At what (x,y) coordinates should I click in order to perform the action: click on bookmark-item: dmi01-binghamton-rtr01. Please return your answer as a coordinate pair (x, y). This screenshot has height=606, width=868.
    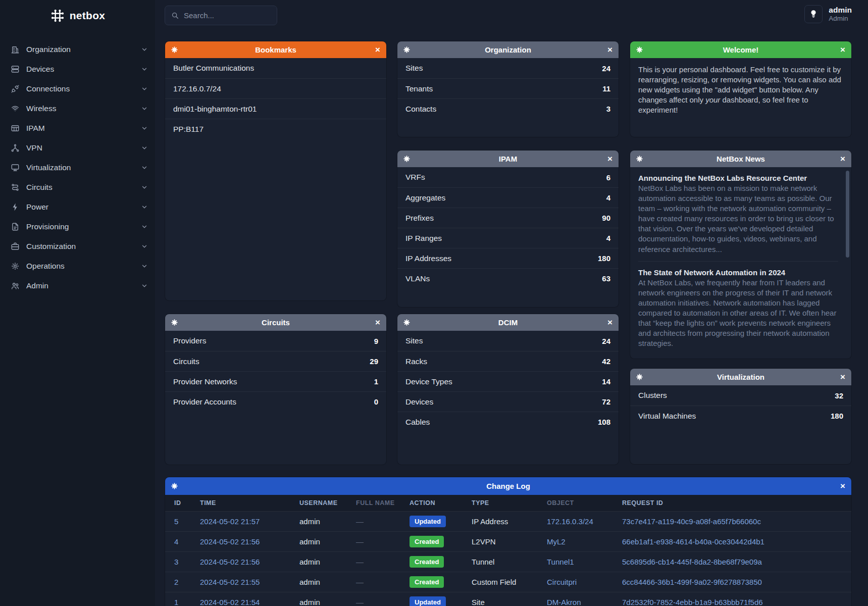
    Looking at the image, I should click on (276, 109).